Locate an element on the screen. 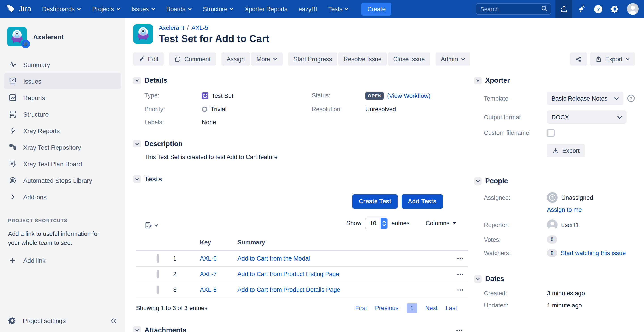 Image resolution: width=644 pixels, height=332 pixels. sidebar-item-xray-test-plan-board: Xray Test Plan Board is located at coordinates (62, 164).